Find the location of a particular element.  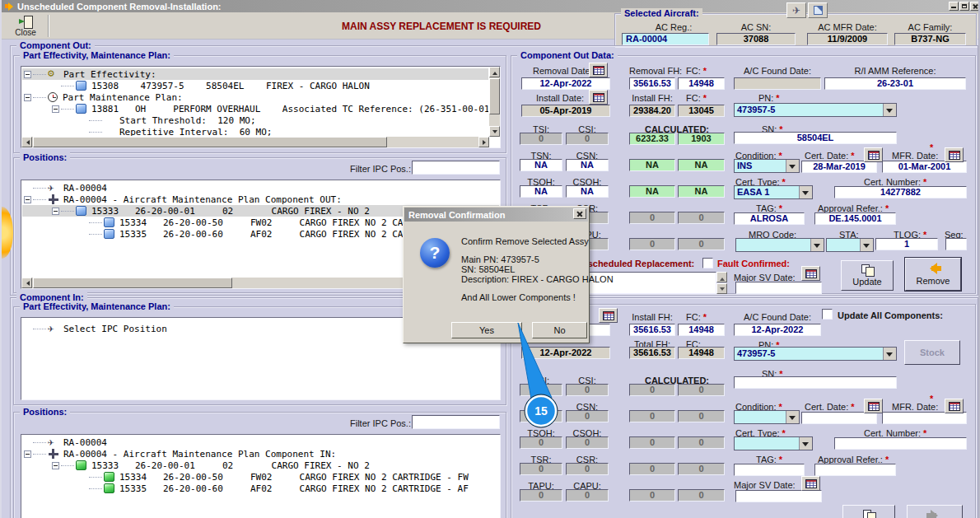

ac-reg-field: RA-00004 is located at coordinates (665, 40).